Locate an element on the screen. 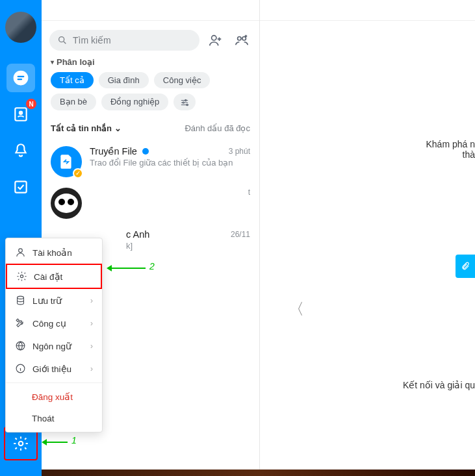  conversation-time: 26/11 is located at coordinates (240, 234).